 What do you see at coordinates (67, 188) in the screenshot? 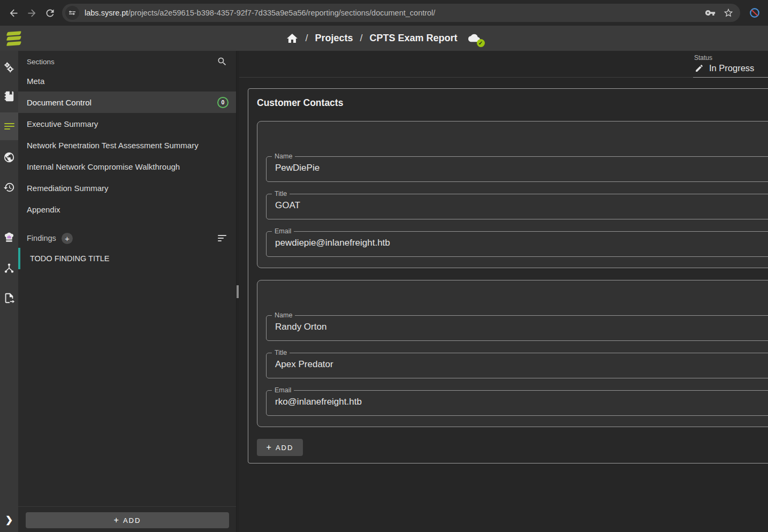
I see `sidebar-item-label: Remediation Summary` at bounding box center [67, 188].